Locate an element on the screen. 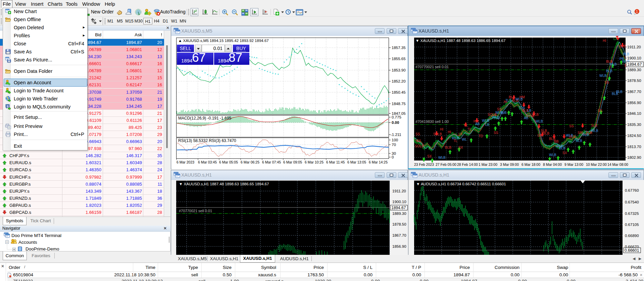  svg-text: MACD(12,26,9) -0.191 -1.695 is located at coordinates (205, 118).